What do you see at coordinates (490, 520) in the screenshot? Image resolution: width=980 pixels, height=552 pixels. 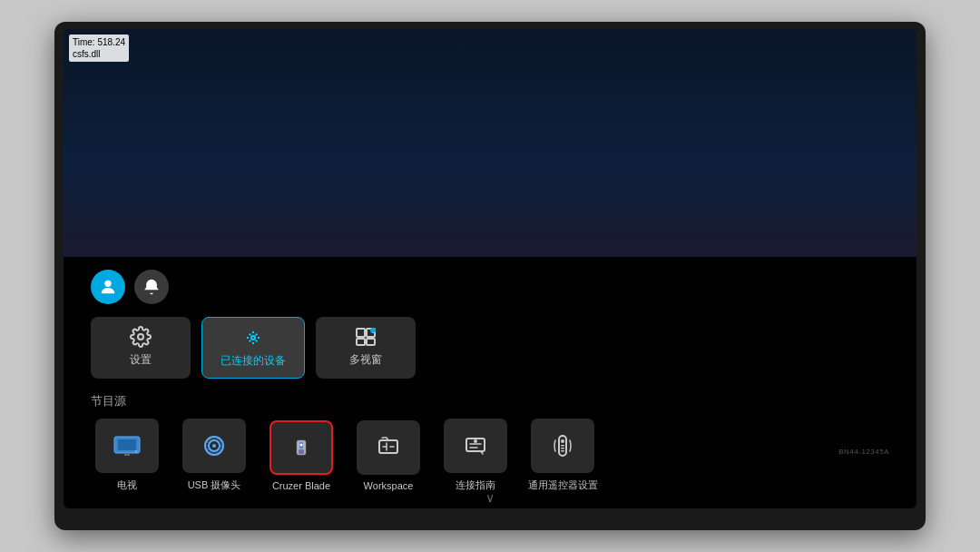 I see `tv-legs` at bounding box center [490, 520].